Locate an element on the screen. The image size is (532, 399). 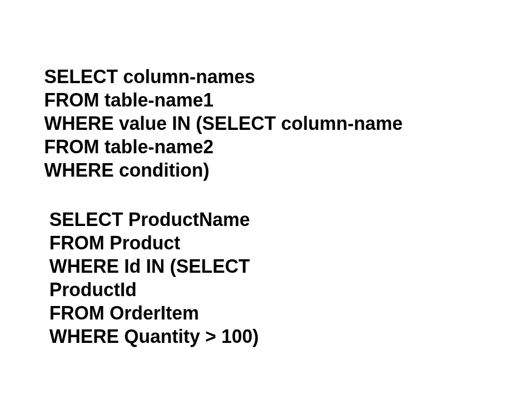
code-line: SELECT column-names is located at coordinates (223, 77).